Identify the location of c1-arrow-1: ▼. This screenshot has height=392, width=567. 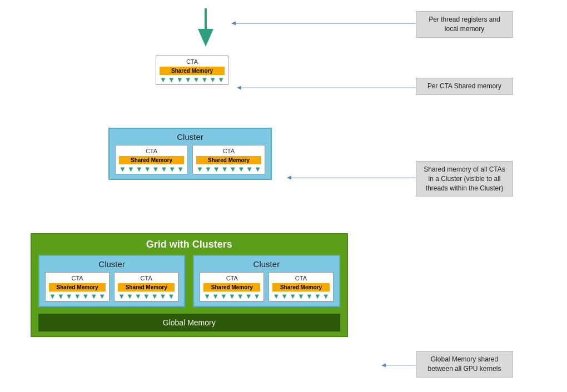
(122, 169).